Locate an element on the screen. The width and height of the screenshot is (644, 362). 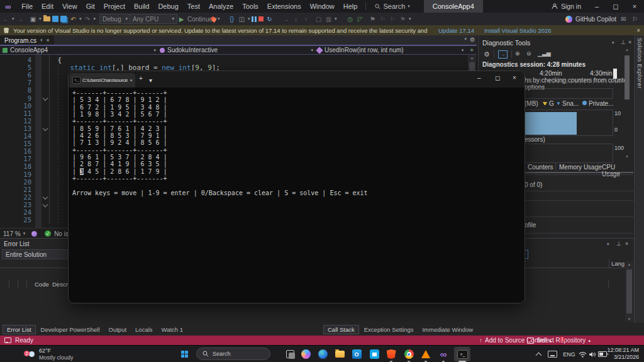
fold-margin is located at coordinates (25, 141).